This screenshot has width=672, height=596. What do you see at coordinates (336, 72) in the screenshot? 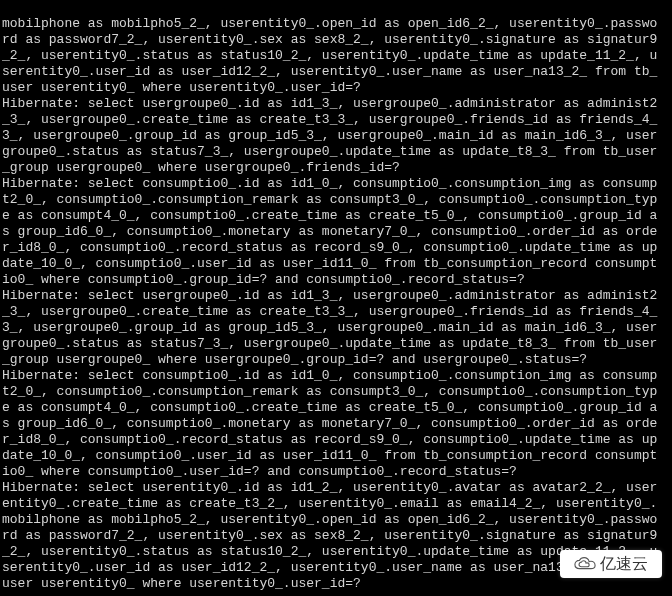
I see `log-line: serentity0_.user_id as user_id12_2_, use…` at bounding box center [336, 72].